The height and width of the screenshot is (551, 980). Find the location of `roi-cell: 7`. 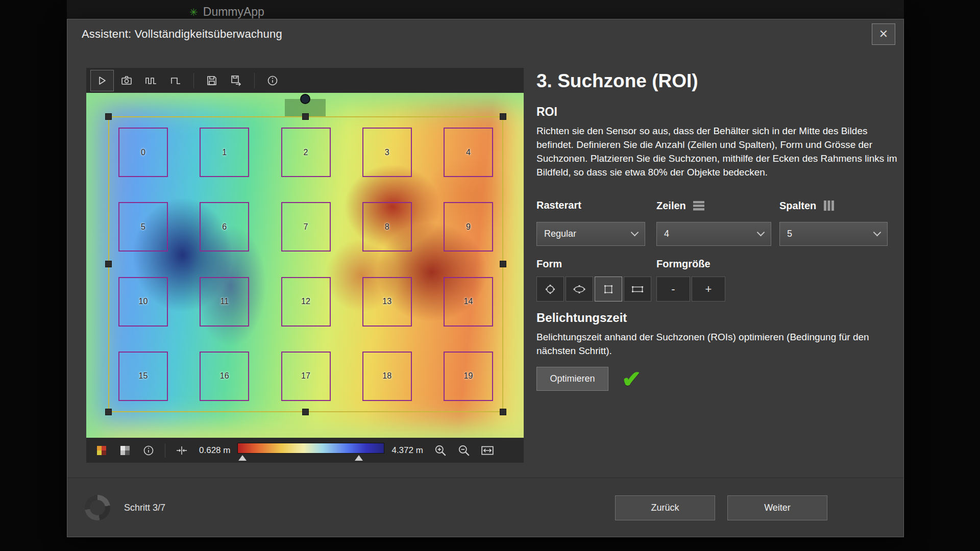

roi-cell: 7 is located at coordinates (306, 227).